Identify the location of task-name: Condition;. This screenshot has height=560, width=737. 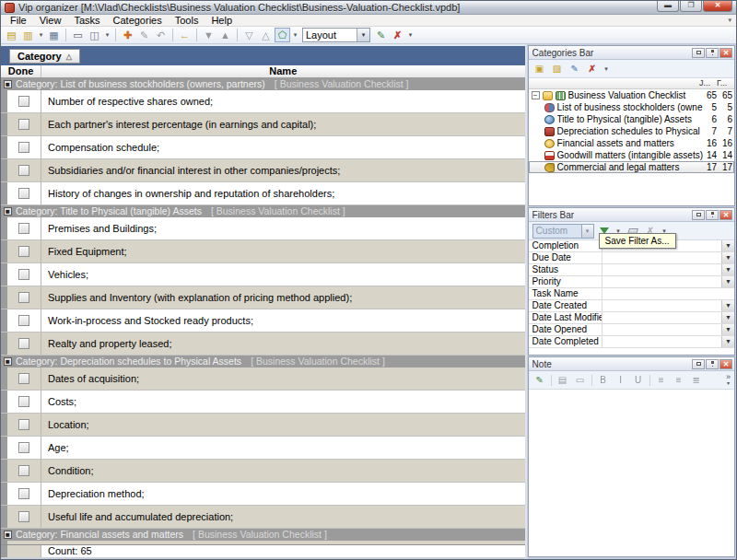
(284, 471).